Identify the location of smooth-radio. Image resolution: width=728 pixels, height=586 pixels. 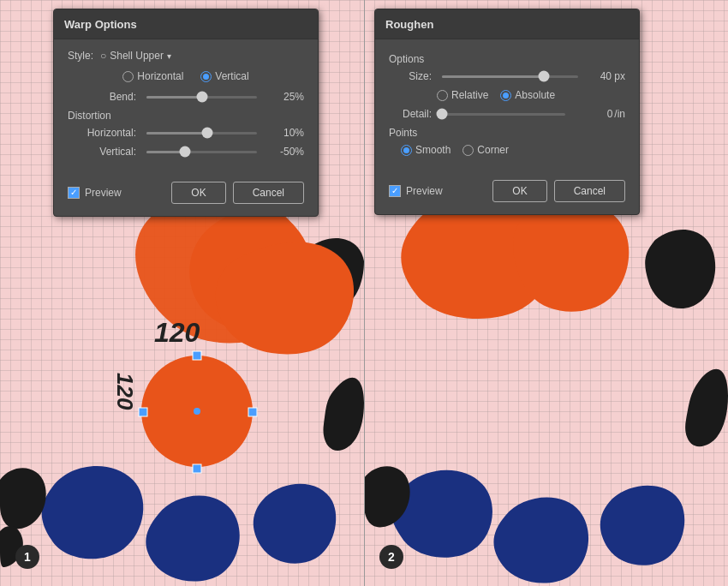
(406, 151).